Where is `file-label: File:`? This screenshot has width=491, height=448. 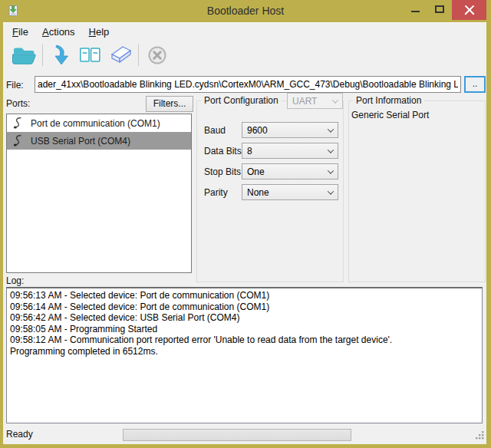 file-label: File: is located at coordinates (15, 85).